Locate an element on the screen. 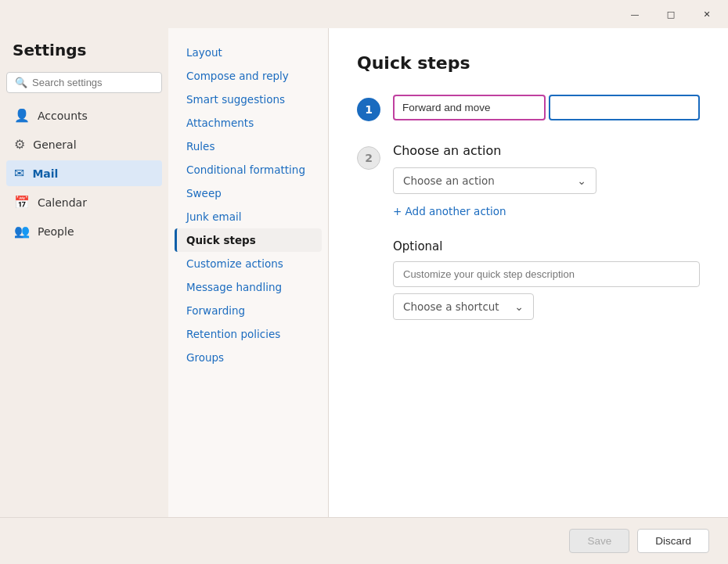 This screenshot has height=564, width=728. mid-nav-rules: Rules is located at coordinates (248, 146).